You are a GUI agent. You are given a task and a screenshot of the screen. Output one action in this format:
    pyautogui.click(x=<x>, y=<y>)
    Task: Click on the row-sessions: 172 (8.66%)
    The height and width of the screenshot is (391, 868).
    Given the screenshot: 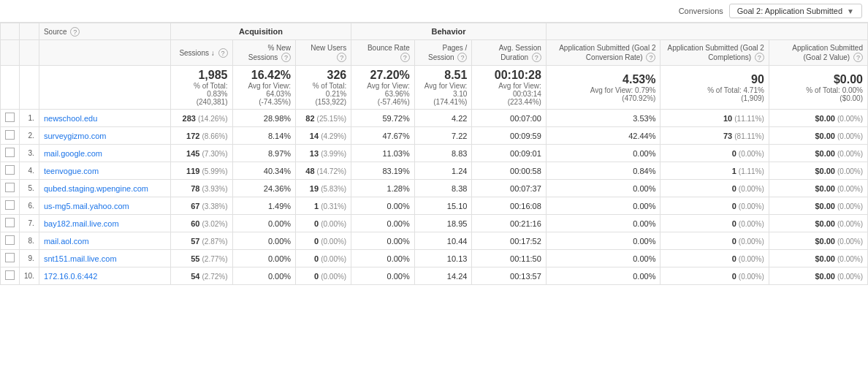 What is the action you would take?
    pyautogui.click(x=202, y=136)
    